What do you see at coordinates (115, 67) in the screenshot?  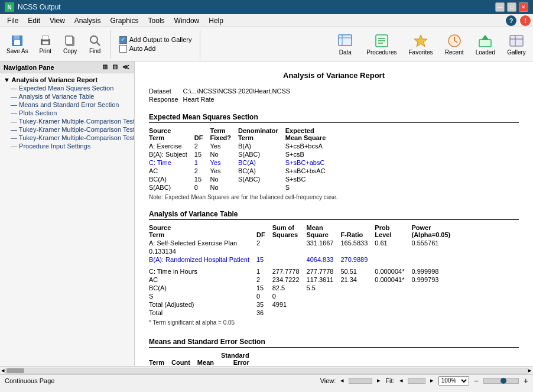 I see `nav-expand-btn: ⊟` at bounding box center [115, 67].